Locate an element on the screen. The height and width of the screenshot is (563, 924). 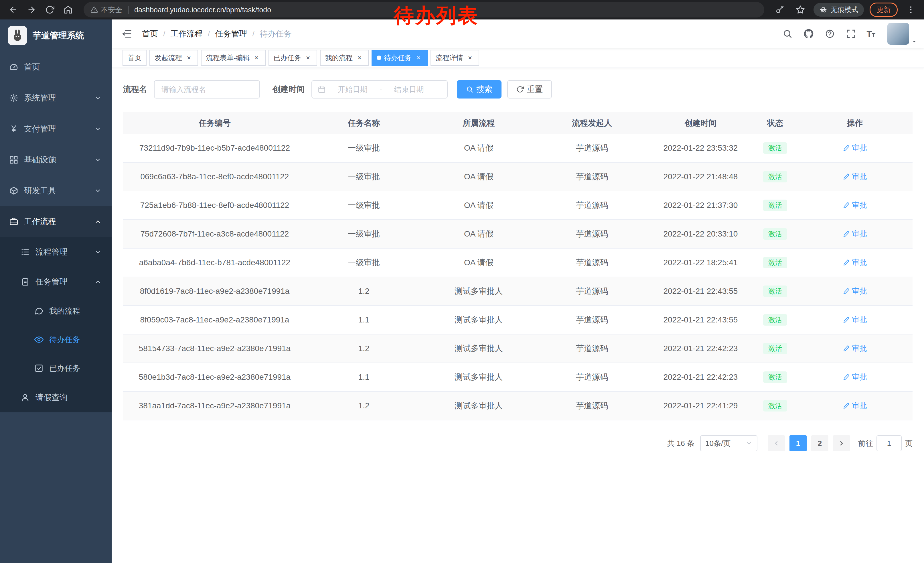
security-label: 不安全 is located at coordinates (112, 10).